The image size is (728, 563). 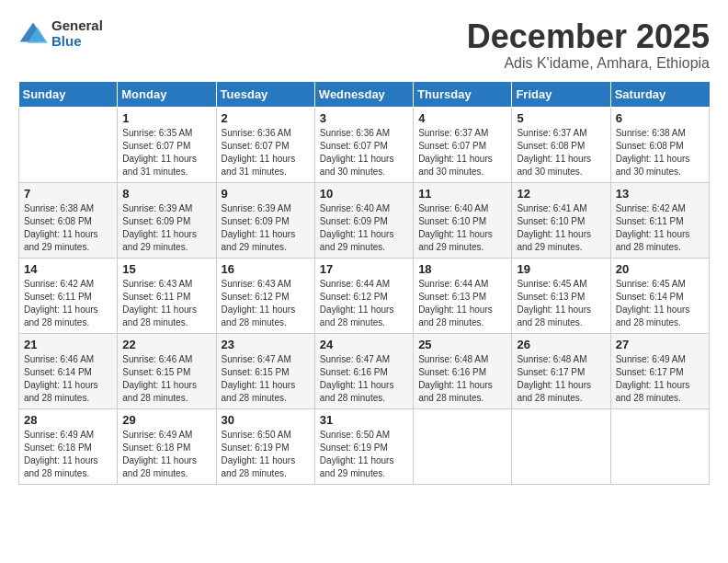 I want to click on day-detail: Sunrise: 6:35 AMSunset: 6:07 PMDaylight:…, so click(x=166, y=153).